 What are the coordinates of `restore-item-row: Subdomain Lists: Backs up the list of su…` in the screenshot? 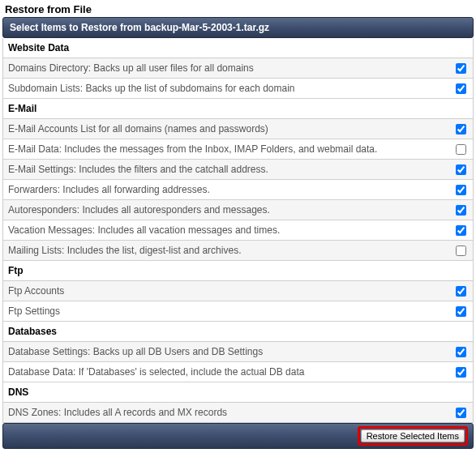 It's located at (238, 89).